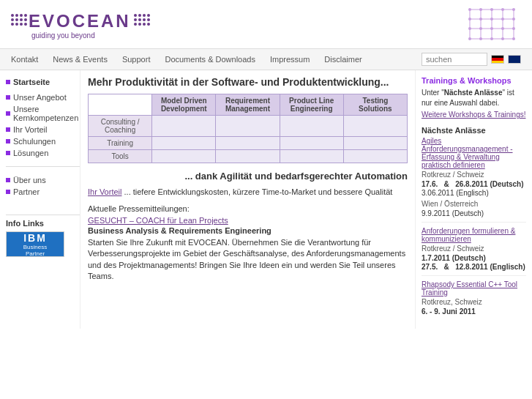  I want to click on sidebar-label-loesungen: Lösungen, so click(31, 153).